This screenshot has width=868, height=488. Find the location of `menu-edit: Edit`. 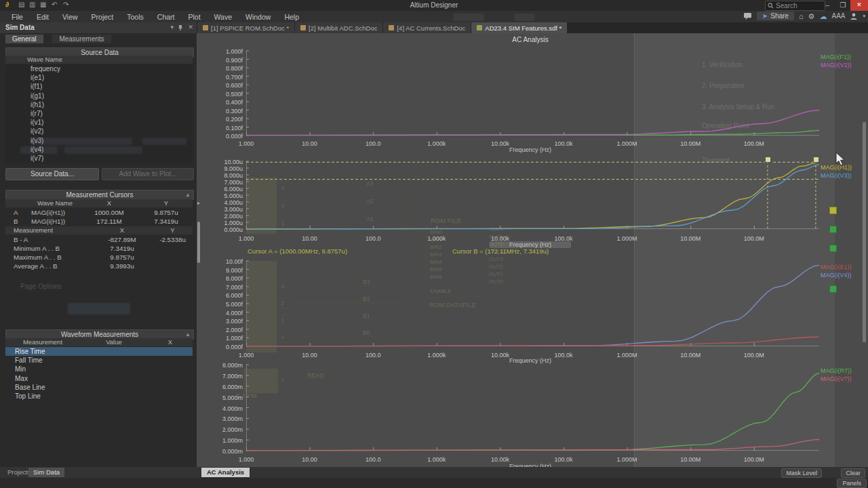

menu-edit: Edit is located at coordinates (43, 17).